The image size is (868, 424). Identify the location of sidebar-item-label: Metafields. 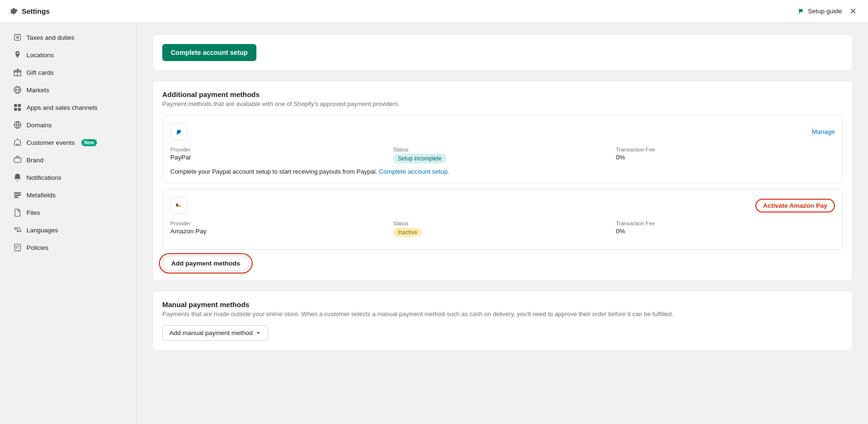
(41, 195).